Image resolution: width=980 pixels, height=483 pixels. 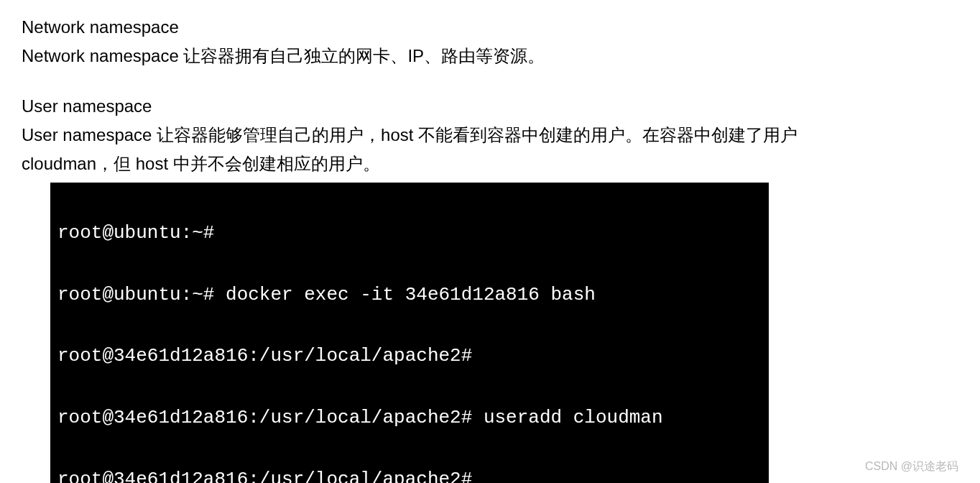 What do you see at coordinates (410, 295) in the screenshot?
I see `terminal-line: root@ubuntu:~# docker exec -it 34e61d12a…` at bounding box center [410, 295].